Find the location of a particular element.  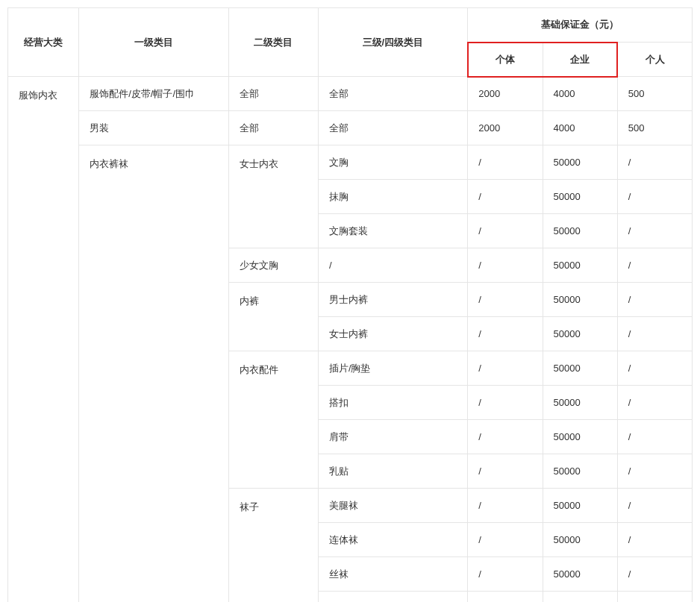

header-deposit-group: 基础保证金（元） is located at coordinates (581, 25).